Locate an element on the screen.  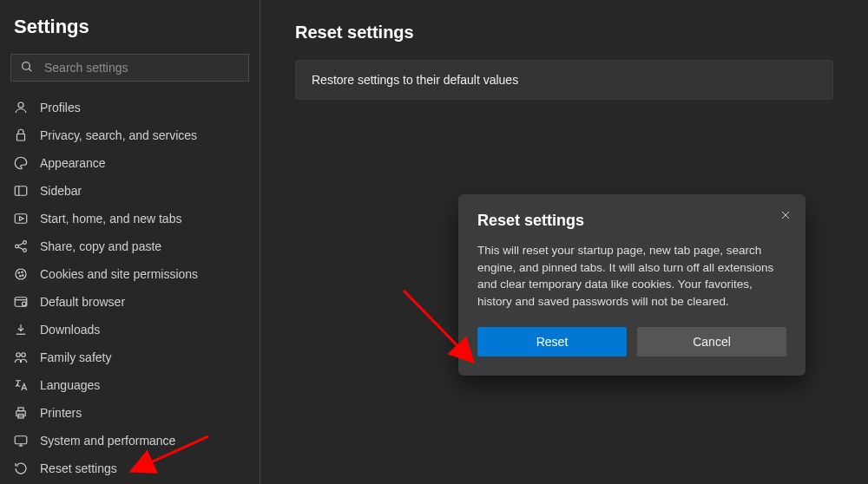
sidebar-item-label: Printers is located at coordinates (61, 413).